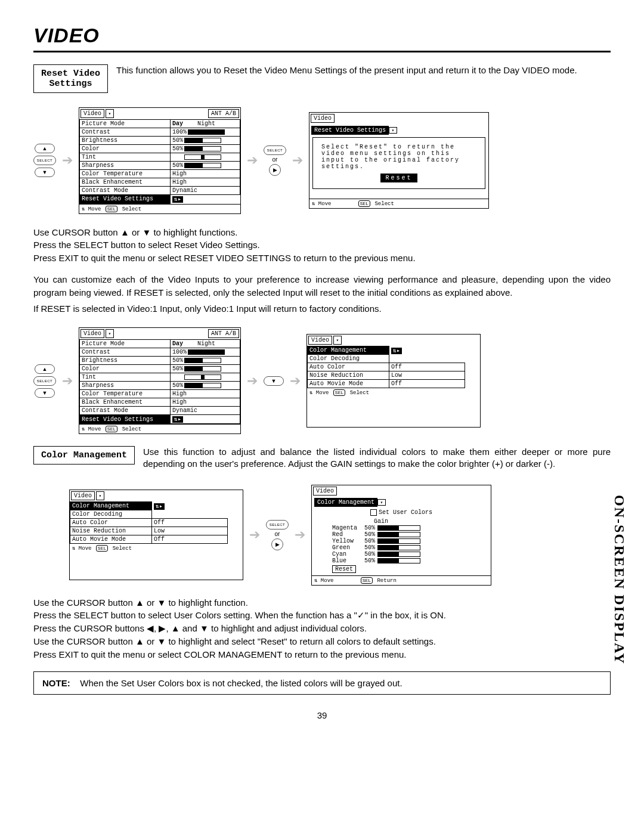 The height and width of the screenshot is (833, 644). What do you see at coordinates (401, 541) in the screenshot?
I see `gain-row-yellow: Yellow50%` at bounding box center [401, 541].